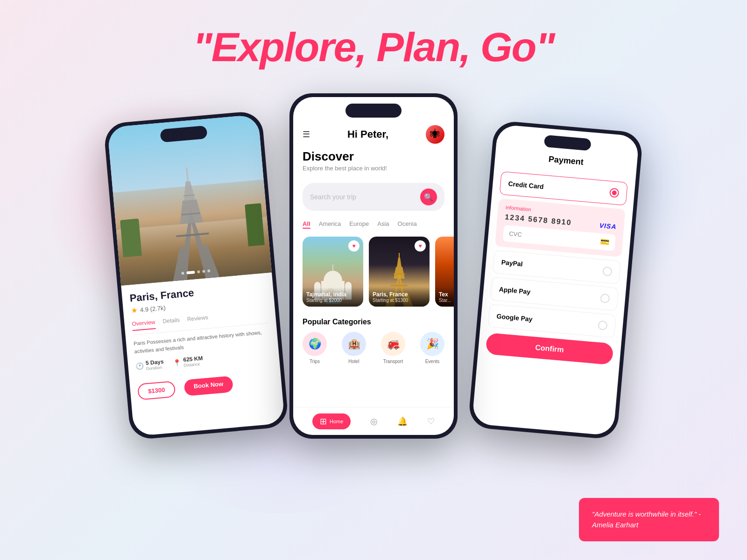  Describe the element at coordinates (556, 280) in the screenshot. I see `phone-right: Payment Credit Card information 1234 567…` at that location.